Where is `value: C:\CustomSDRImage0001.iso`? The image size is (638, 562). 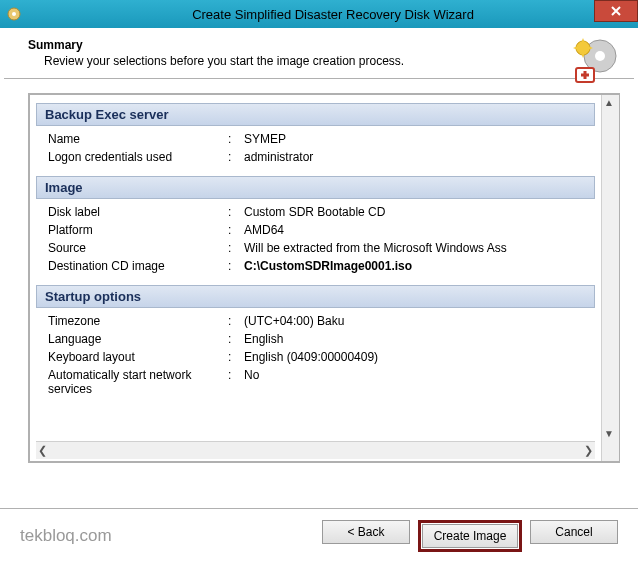
value: C:\CustomSDRImage0001.iso is located at coordinates (420, 266).